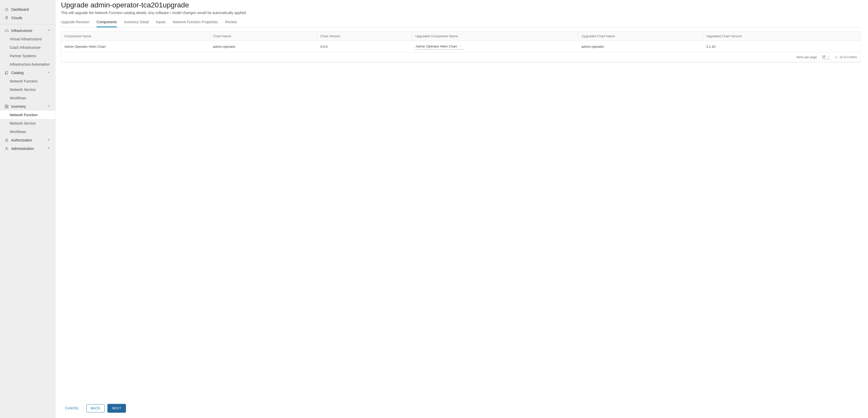  Describe the element at coordinates (195, 23) in the screenshot. I see `tab-nf-properties: Network Function Properties` at that location.